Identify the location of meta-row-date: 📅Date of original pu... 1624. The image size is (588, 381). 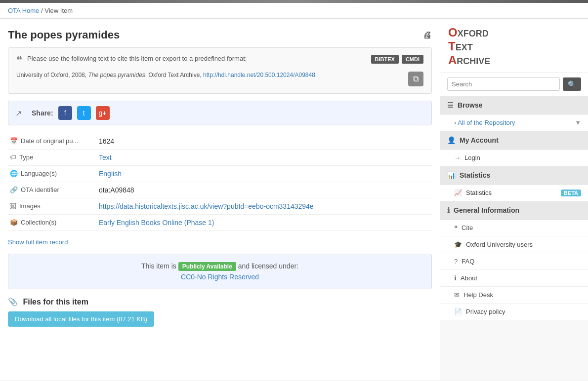
(220, 141).